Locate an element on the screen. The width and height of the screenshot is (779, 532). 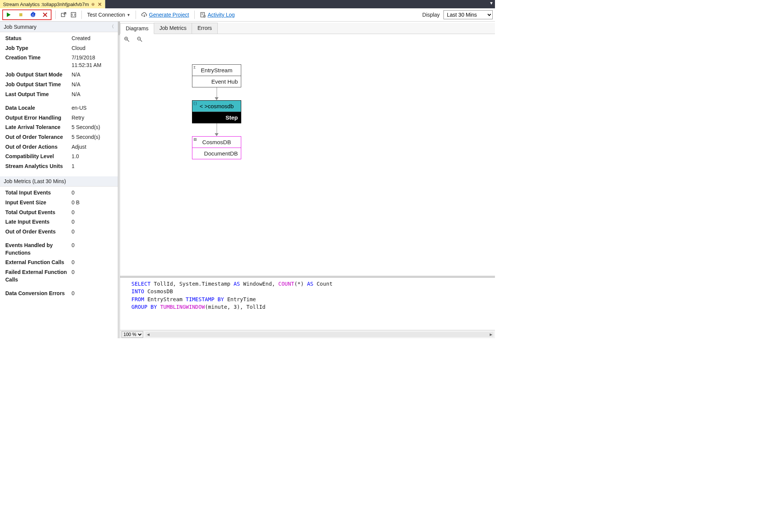
diagram-arrow is located at coordinates (217, 94).